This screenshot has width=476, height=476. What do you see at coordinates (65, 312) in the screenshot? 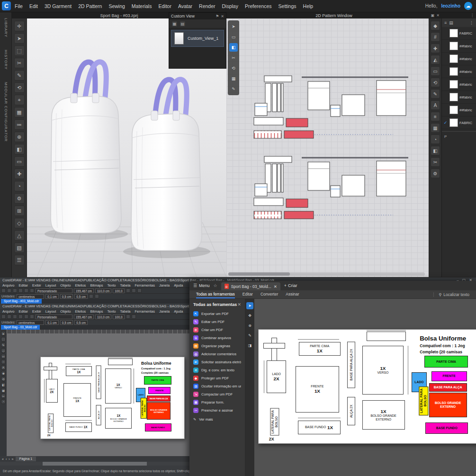
I see `menu-item: Objeto` at bounding box center [65, 312].